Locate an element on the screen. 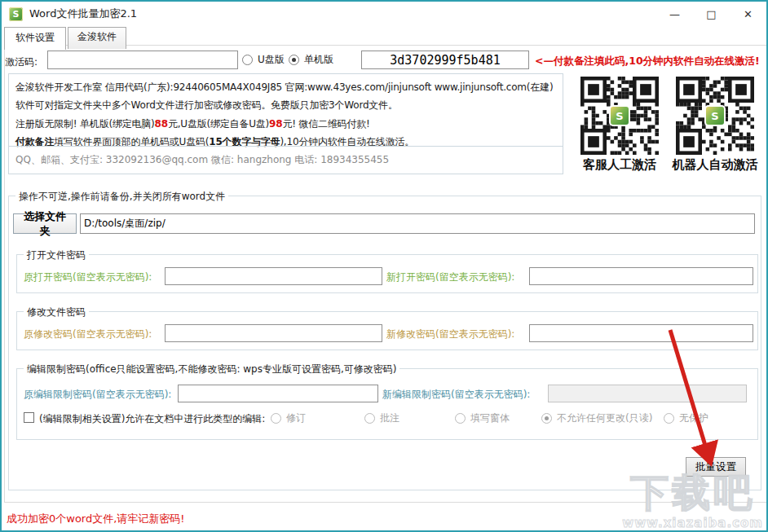 This screenshot has width=768, height=532. contact-line: QQ、邮箱、支付宝: 332092136@qq.com 微信: hangzhon… is located at coordinates (285, 160).